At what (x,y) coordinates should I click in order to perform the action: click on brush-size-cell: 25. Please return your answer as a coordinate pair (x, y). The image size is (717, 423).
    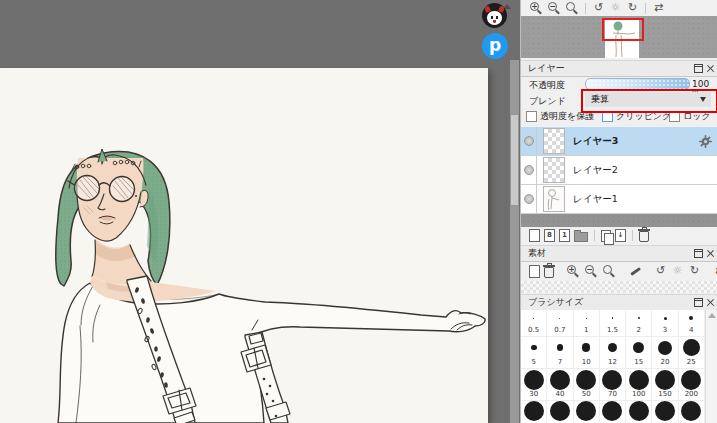
    Looking at the image, I should click on (692, 353).